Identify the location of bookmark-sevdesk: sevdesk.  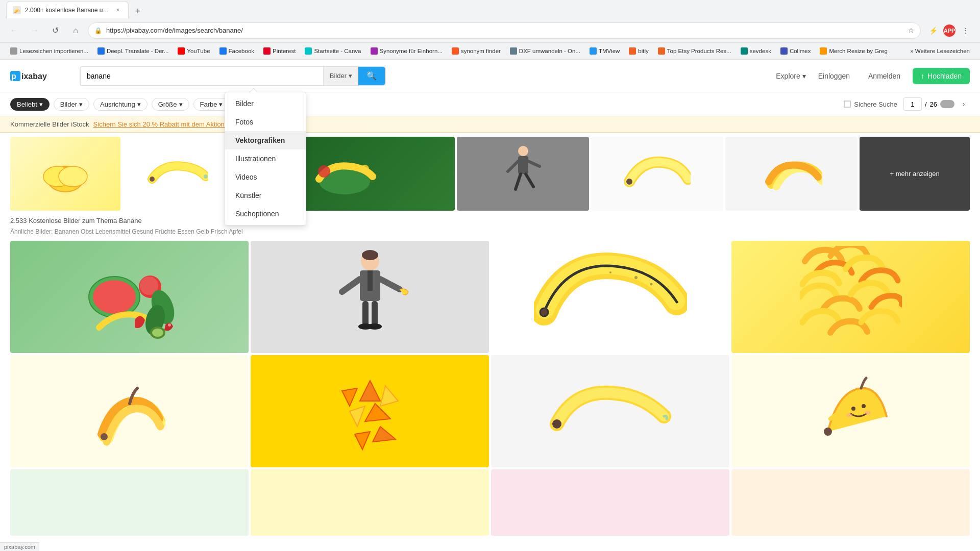
(756, 51).